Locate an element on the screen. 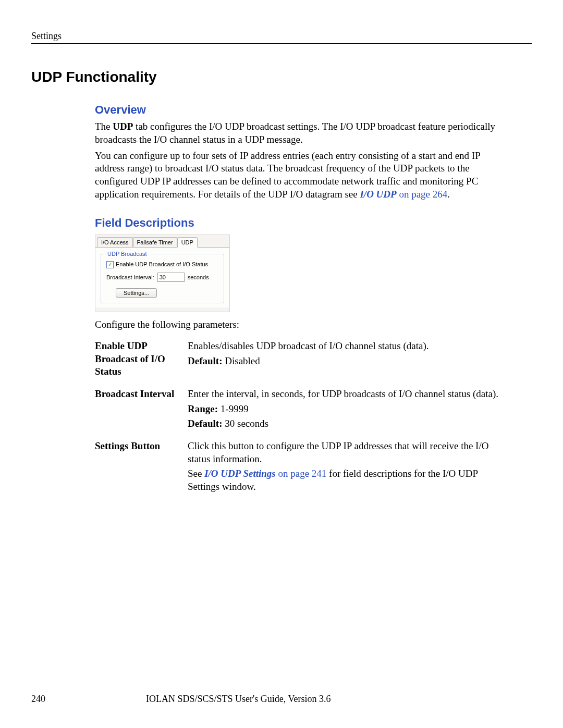 The image size is (563, 728). io-udp-link: I/O UDP on page 264 is located at coordinates (403, 194).